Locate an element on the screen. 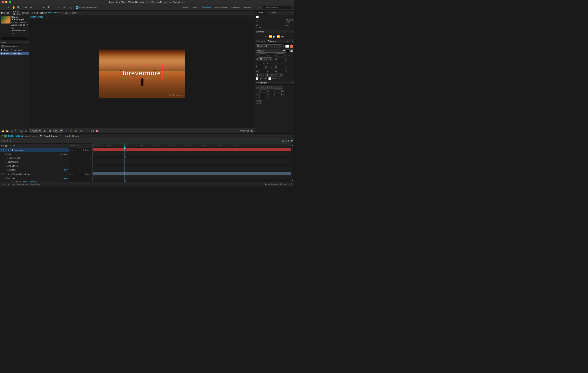 The width and height of the screenshot is (588, 373). font-size-input: 219 is located at coordinates (262, 55).